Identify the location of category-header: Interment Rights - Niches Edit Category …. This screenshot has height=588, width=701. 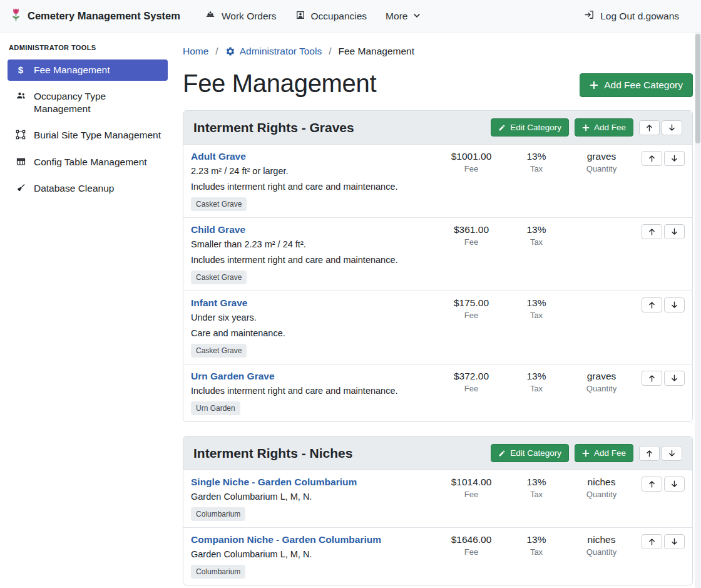
(438, 453).